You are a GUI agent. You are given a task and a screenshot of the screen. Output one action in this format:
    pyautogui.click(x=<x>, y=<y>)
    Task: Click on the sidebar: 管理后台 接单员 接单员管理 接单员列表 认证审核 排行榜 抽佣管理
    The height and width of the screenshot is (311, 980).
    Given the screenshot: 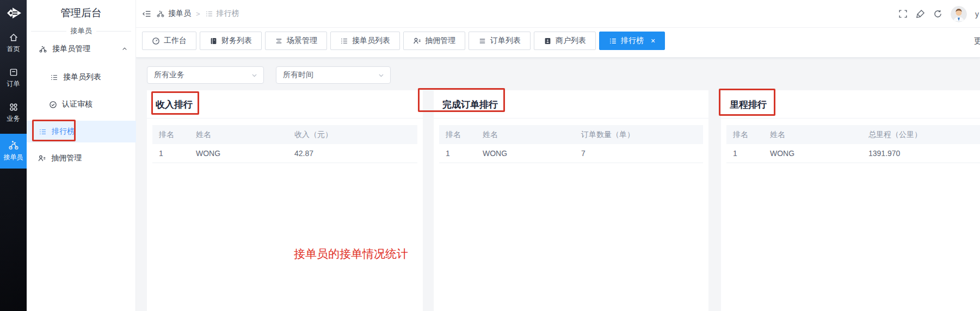 What is the action you would take?
    pyautogui.click(x=82, y=156)
    